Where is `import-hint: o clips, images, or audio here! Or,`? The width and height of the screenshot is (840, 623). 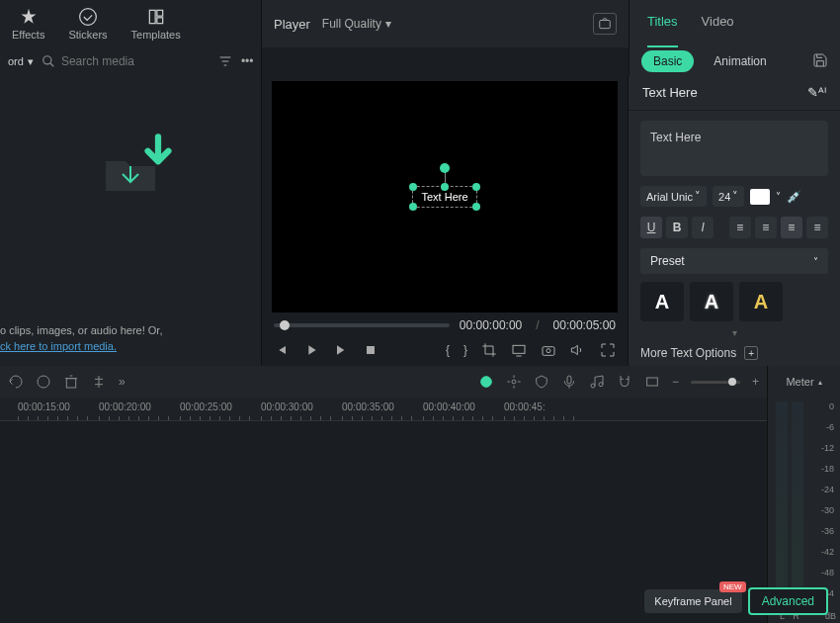 import-hint: o clips, images, or audio here! Or, is located at coordinates (81, 330).